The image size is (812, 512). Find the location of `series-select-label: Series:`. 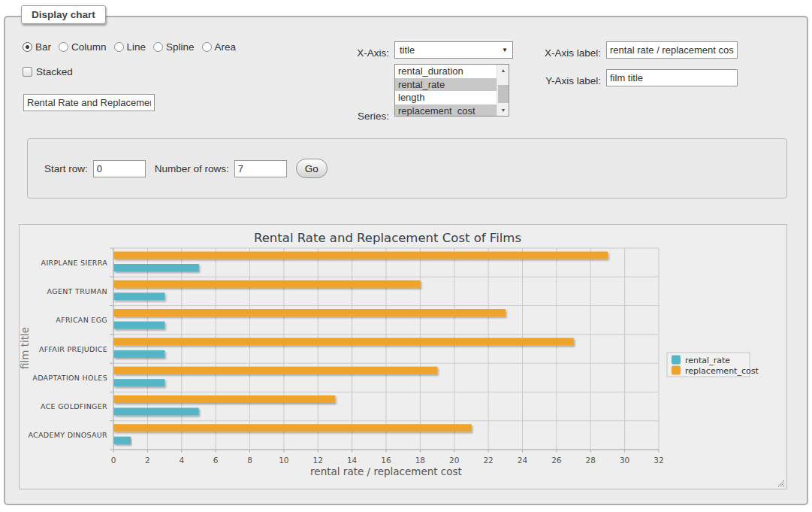

series-select-label: Series: is located at coordinates (352, 116).